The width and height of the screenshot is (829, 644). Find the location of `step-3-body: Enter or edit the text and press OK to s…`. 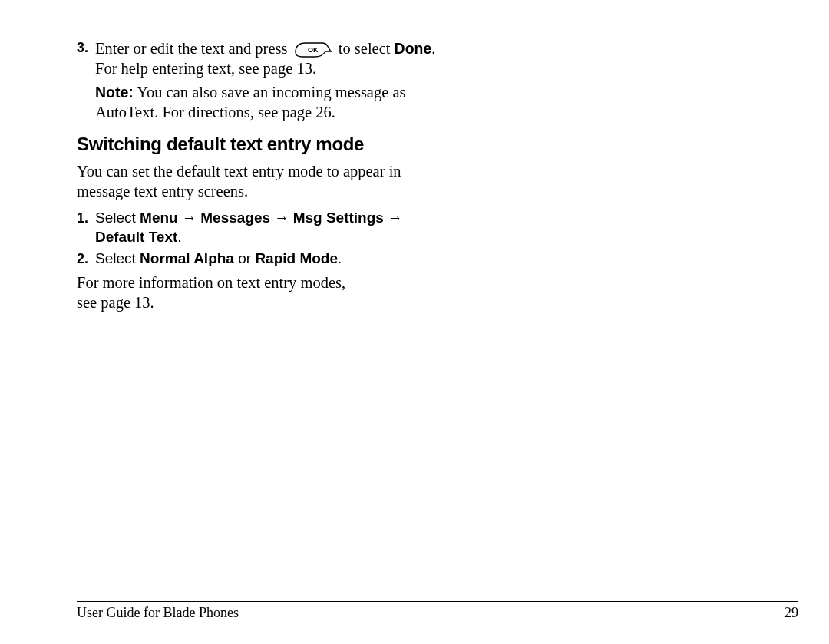

step-3-body: Enter or edit the text and press OK to s… is located at coordinates (270, 58).